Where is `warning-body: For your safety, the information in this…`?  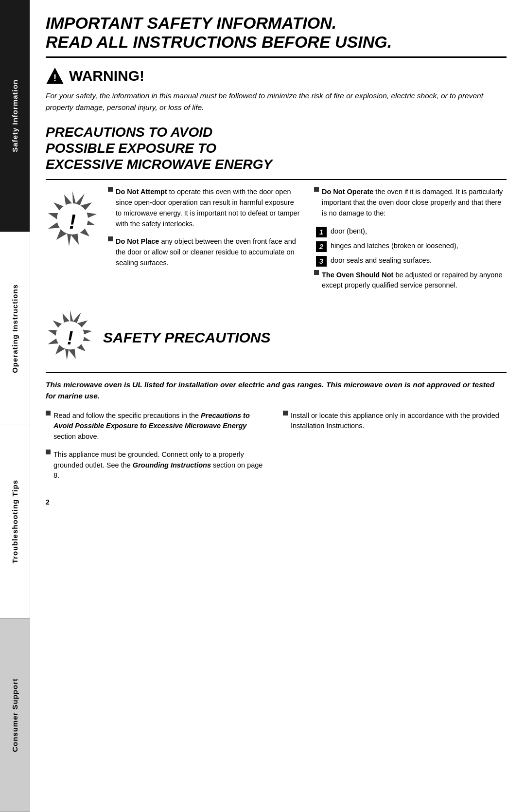 warning-body: For your safety, the information in this… is located at coordinates (276, 102).